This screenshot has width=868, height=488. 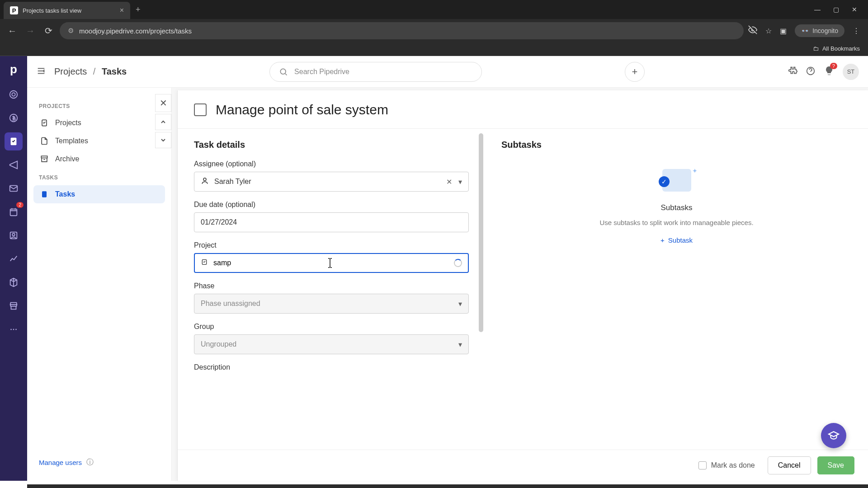 I want to click on description-label: Description, so click(x=331, y=367).